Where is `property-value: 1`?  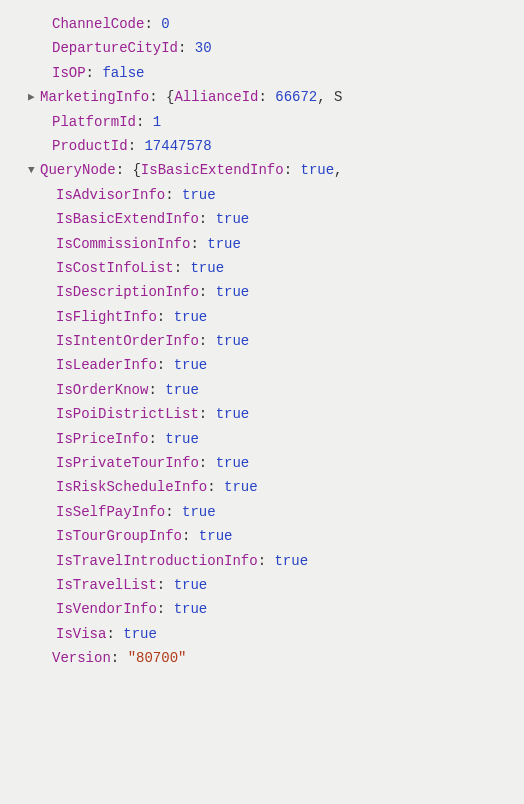 property-value: 1 is located at coordinates (157, 122).